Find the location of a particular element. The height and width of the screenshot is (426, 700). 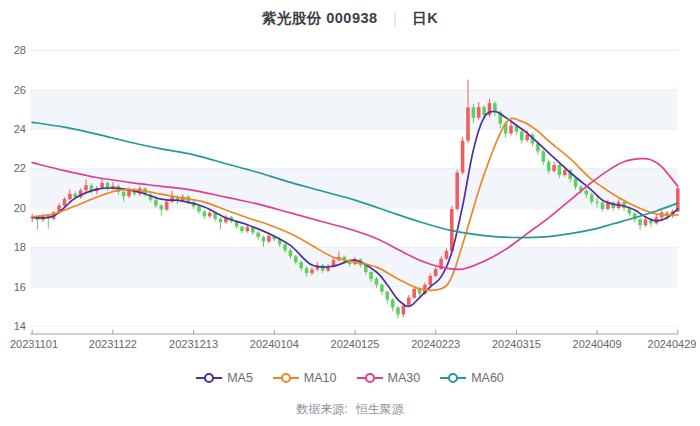

y-tick-label: 22 is located at coordinates (20, 168).